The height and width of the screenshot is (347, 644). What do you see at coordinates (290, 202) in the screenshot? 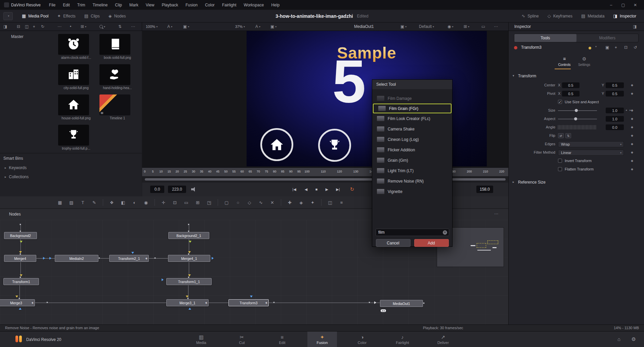
I see `keyer-tool-icon: ✚` at bounding box center [290, 202].